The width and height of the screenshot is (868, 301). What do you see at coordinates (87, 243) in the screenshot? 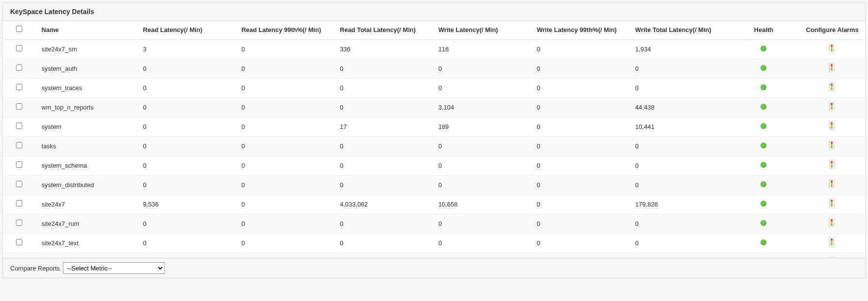
I see `keyspace-name: site24x7_text` at bounding box center [87, 243].